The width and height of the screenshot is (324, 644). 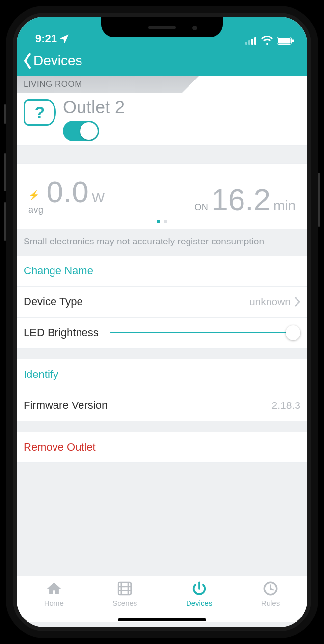 I want to click on avg-power-unit: W, so click(x=98, y=198).